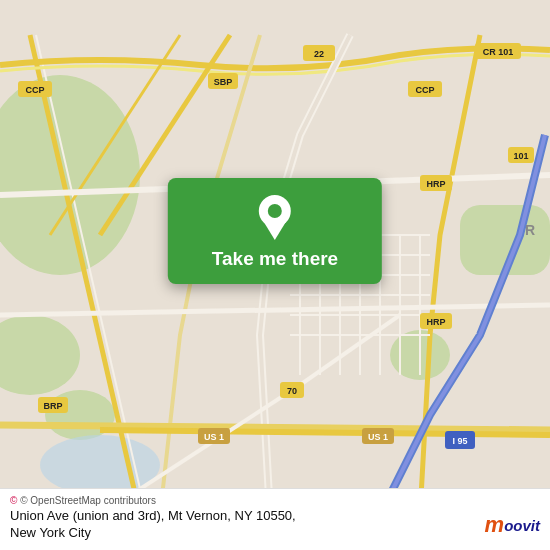  What do you see at coordinates (460, 441) in the screenshot?
I see `svg-text: I 95` at bounding box center [460, 441].